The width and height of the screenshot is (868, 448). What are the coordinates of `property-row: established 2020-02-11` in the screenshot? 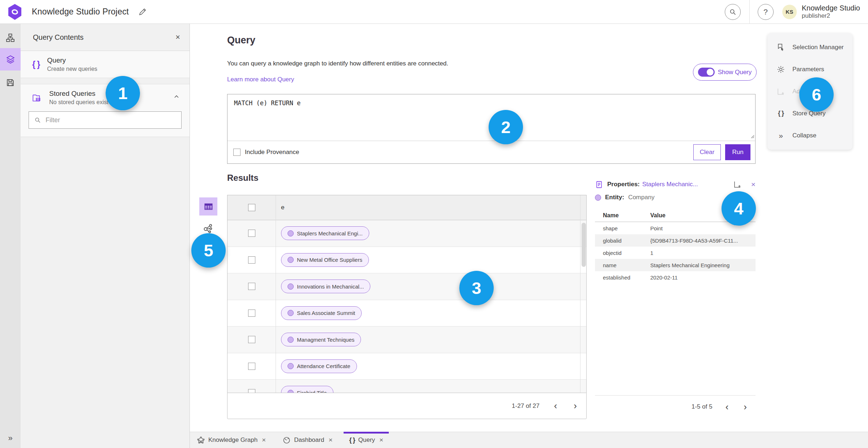 It's located at (675, 277).